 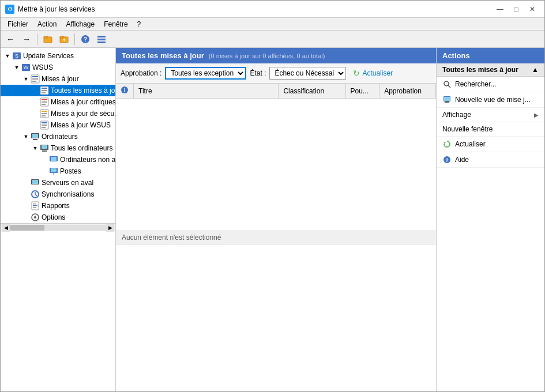 What do you see at coordinates (58, 206) in the screenshot?
I see `sidebar-item-rapports: Rapports` at bounding box center [58, 206].